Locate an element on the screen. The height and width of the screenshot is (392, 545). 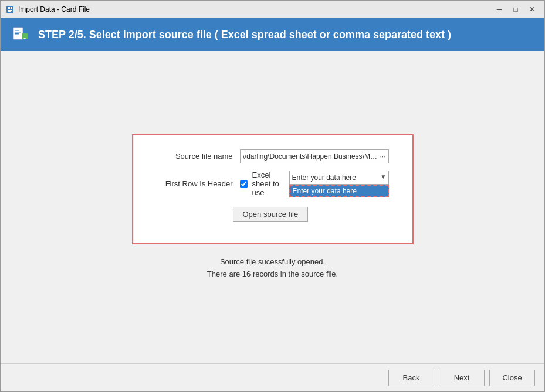
header-bar: STEP 2/5. Select import source file ( Ex… is located at coordinates (272, 35).